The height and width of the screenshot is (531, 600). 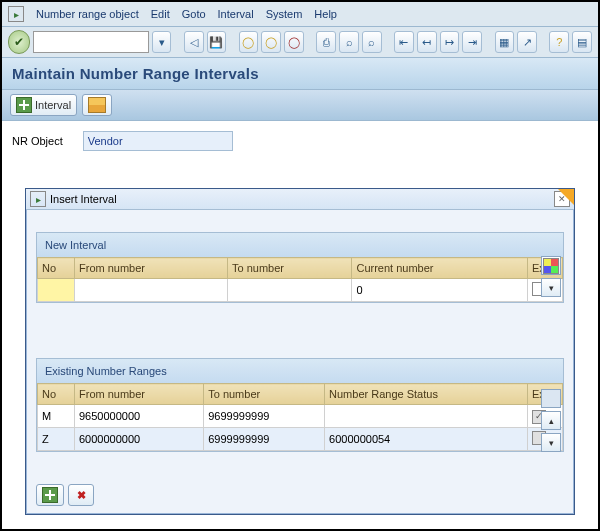 What do you see at coordinates (264, 416) in the screenshot?
I see `cell-to: 9699999999` at bounding box center [264, 416].